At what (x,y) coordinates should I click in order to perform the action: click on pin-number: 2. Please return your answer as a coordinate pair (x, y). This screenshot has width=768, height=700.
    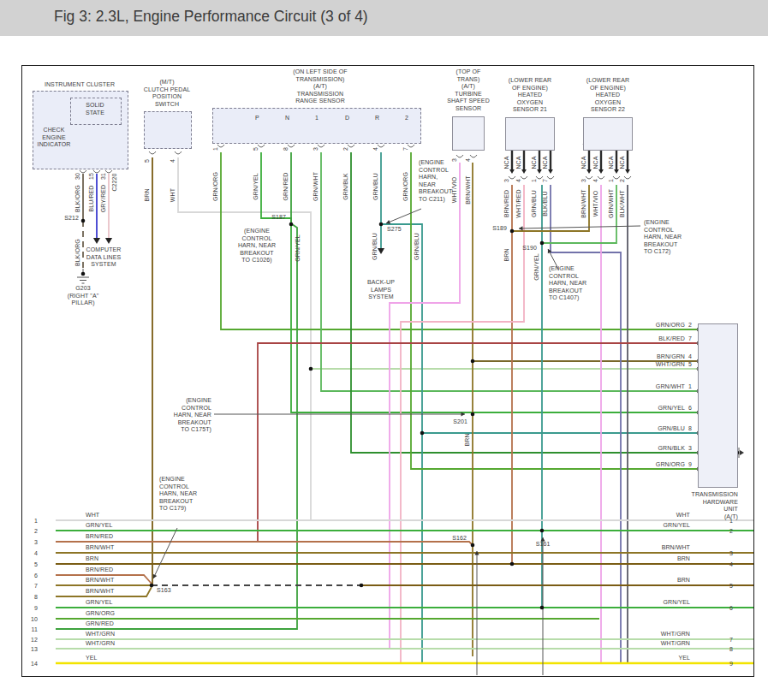
    Looking at the image, I should click on (623, 181).